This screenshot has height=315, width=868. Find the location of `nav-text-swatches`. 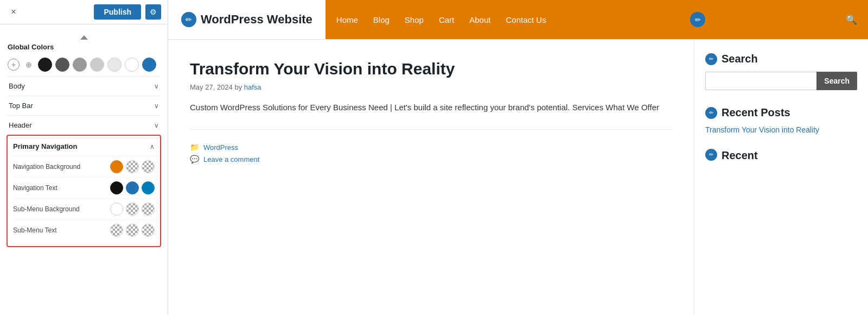

nav-text-swatches is located at coordinates (132, 188).